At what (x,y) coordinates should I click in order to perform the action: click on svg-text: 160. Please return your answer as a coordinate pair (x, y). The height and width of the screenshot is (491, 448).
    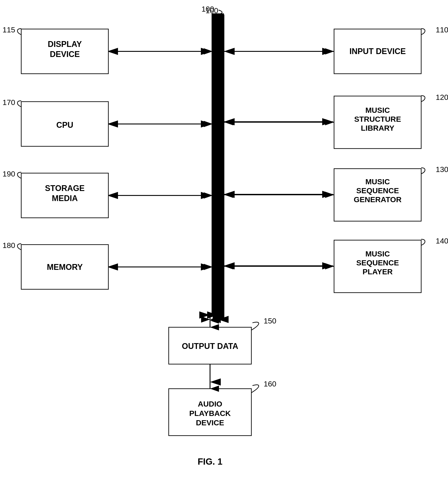
    Looking at the image, I should click on (270, 384).